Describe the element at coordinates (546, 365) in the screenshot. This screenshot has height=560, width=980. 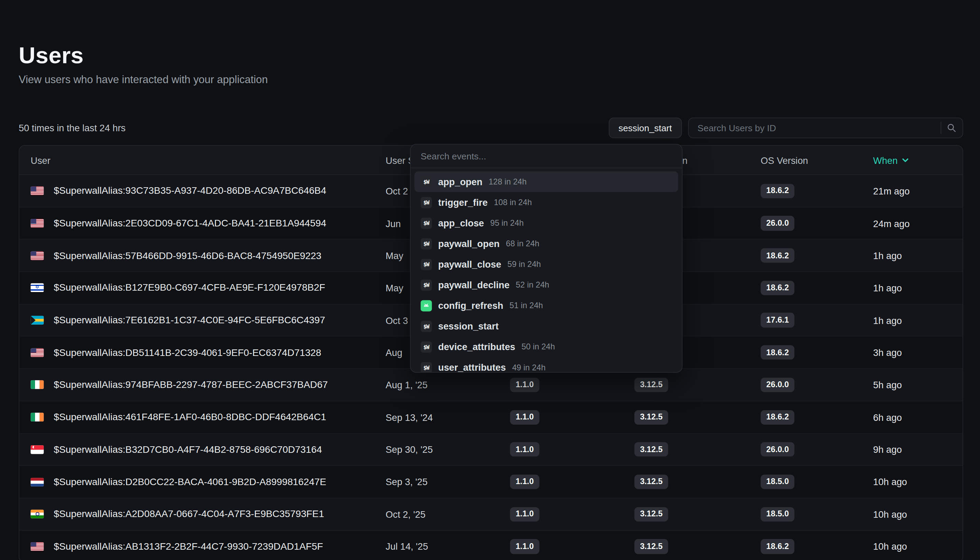
I see `event-list-item: $W user_attributes 49 in 24h` at that location.